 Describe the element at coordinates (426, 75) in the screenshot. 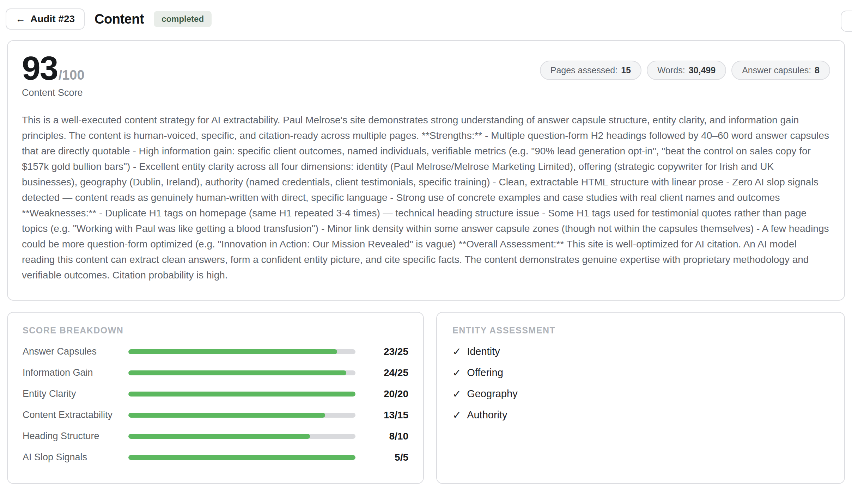

I see `score-row: 93 /100 Content Score Pages assessed:15W…` at that location.